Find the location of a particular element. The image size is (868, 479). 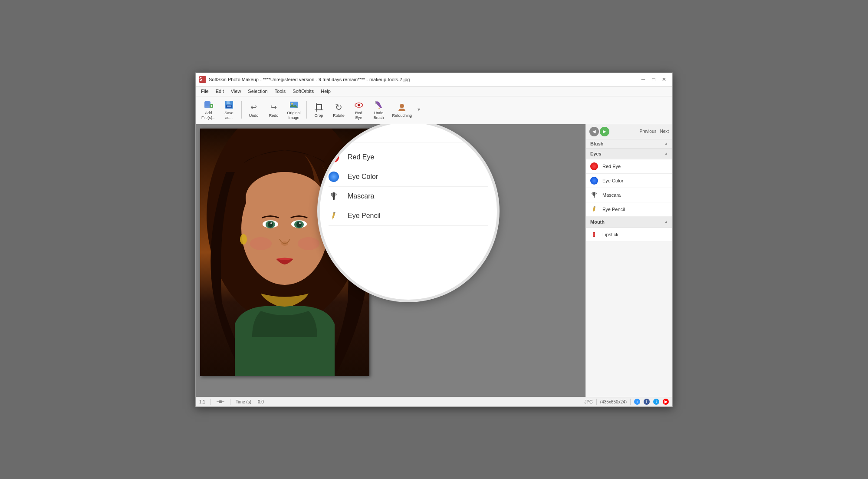

twitter-icon: t is located at coordinates (656, 402).